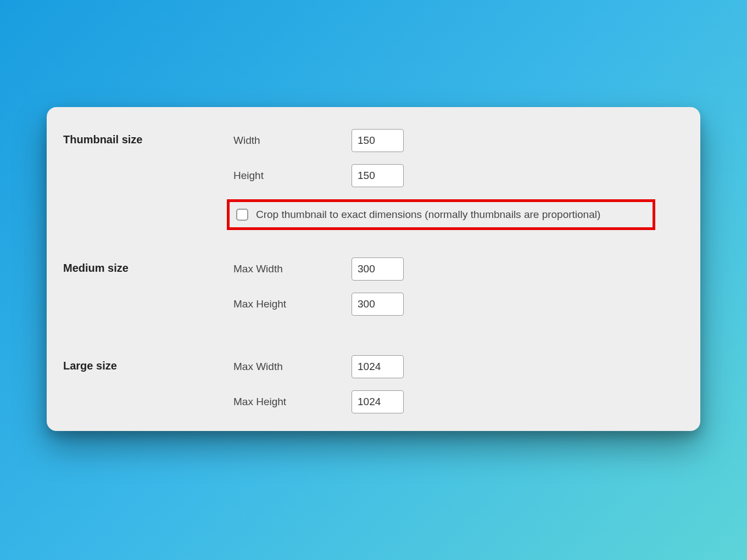 Image resolution: width=747 pixels, height=560 pixels. I want to click on thumbnail-height-row: Height, so click(459, 176).